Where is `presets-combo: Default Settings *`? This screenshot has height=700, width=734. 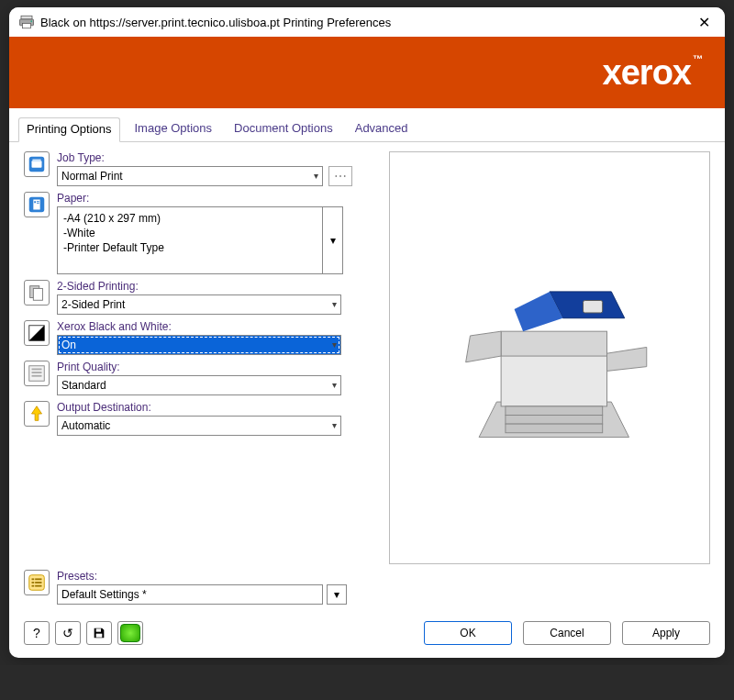
presets-combo: Default Settings * is located at coordinates (190, 594).